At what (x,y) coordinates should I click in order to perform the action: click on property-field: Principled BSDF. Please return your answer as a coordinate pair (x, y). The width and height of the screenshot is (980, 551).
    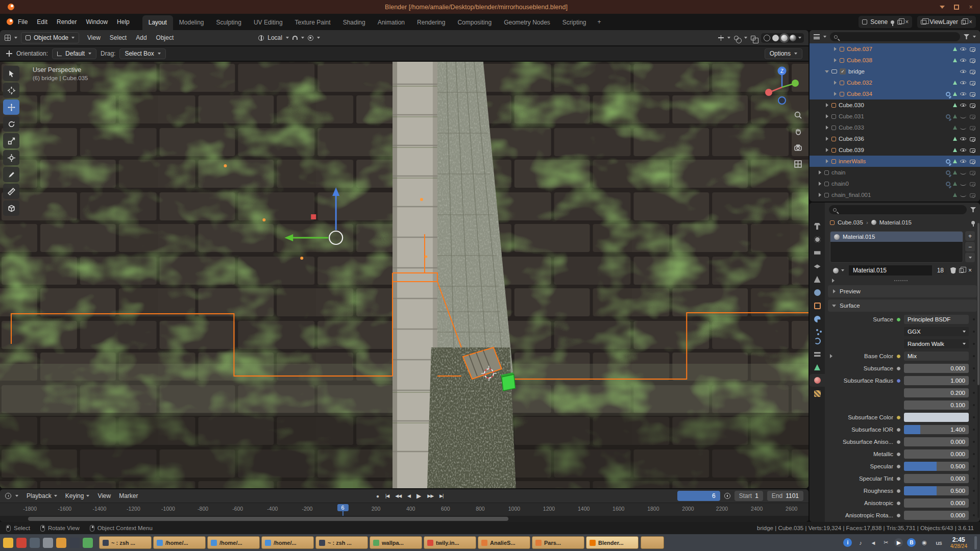
    Looking at the image, I should click on (936, 319).